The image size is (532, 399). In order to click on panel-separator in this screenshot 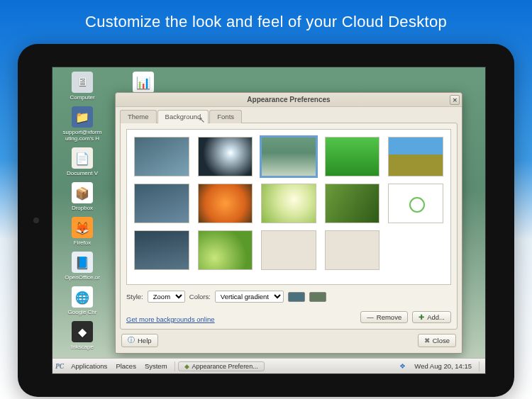, I will do `click(174, 366)`.